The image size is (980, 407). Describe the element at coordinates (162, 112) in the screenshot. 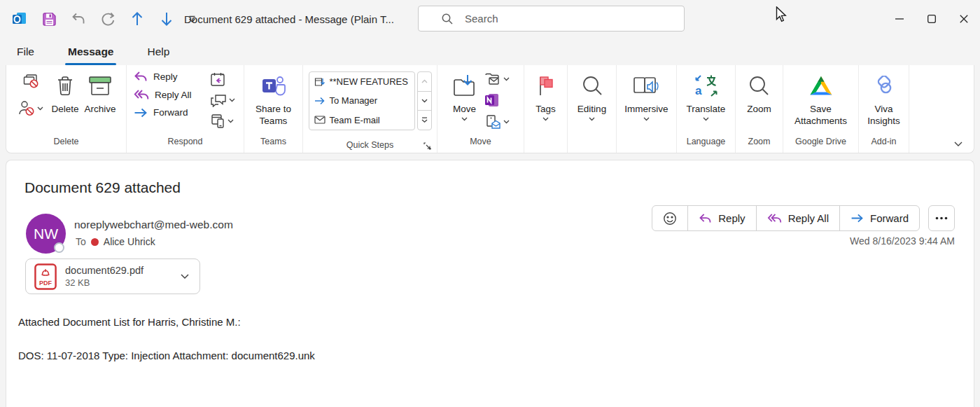

I see `forward-button: Forward` at that location.